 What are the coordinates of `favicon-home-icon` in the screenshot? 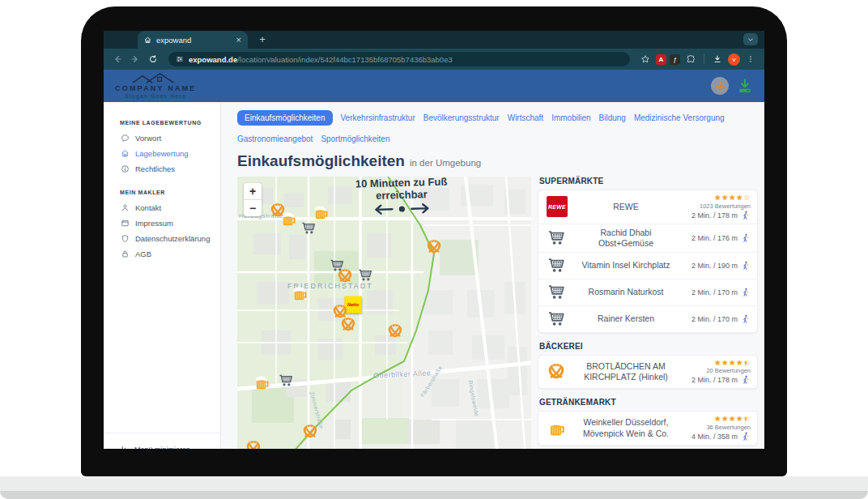 It's located at (147, 41).